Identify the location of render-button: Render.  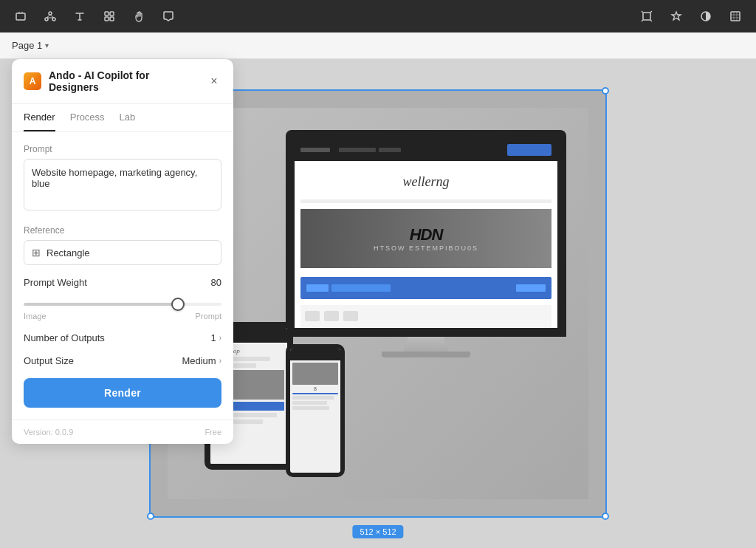
(123, 393).